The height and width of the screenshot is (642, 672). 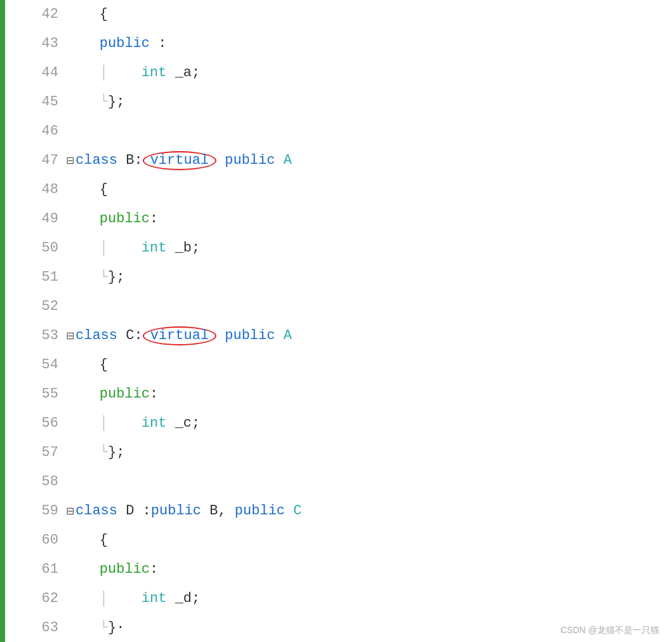 What do you see at coordinates (344, 278) in the screenshot?
I see `code-line: 51 └};` at bounding box center [344, 278].